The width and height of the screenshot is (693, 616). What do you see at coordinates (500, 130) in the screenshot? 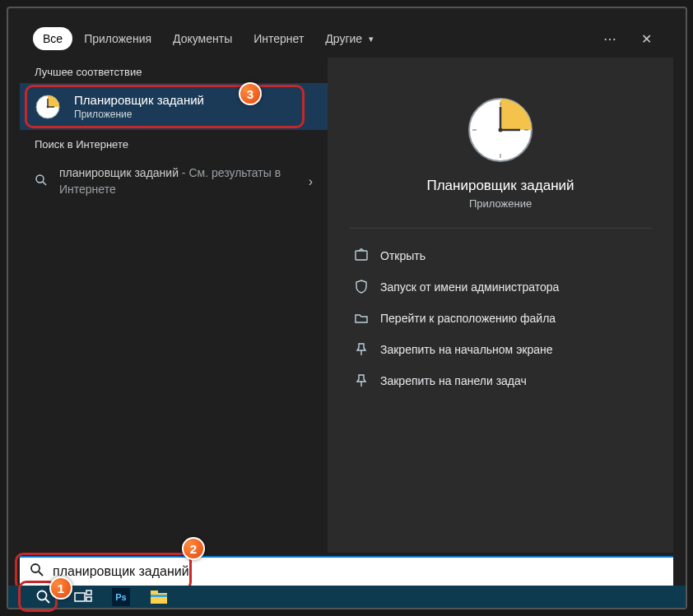
I see `task-scheduler-large-icon` at bounding box center [500, 130].